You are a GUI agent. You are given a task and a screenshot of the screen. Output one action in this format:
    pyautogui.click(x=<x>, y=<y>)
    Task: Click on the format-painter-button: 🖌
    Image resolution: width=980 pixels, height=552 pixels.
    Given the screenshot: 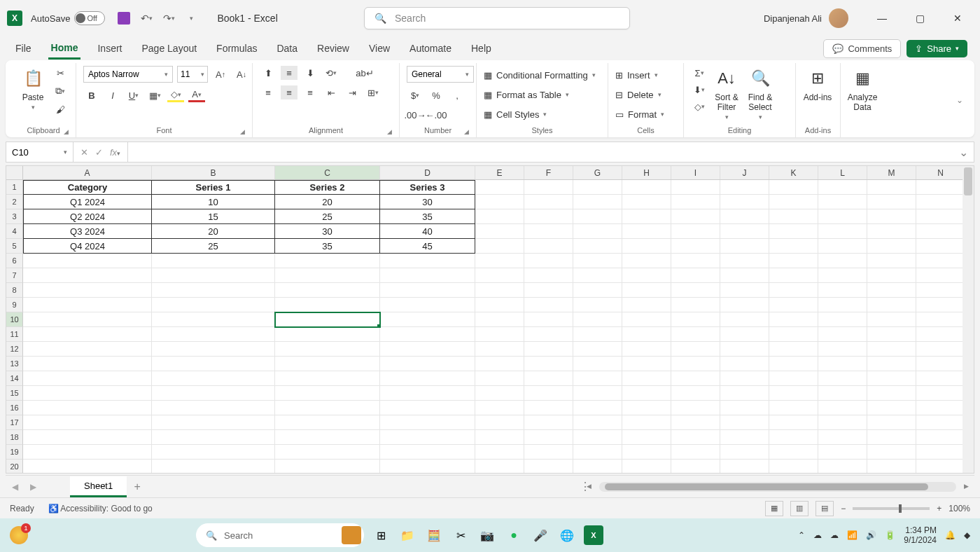 What is the action you would take?
    pyautogui.click(x=60, y=109)
    